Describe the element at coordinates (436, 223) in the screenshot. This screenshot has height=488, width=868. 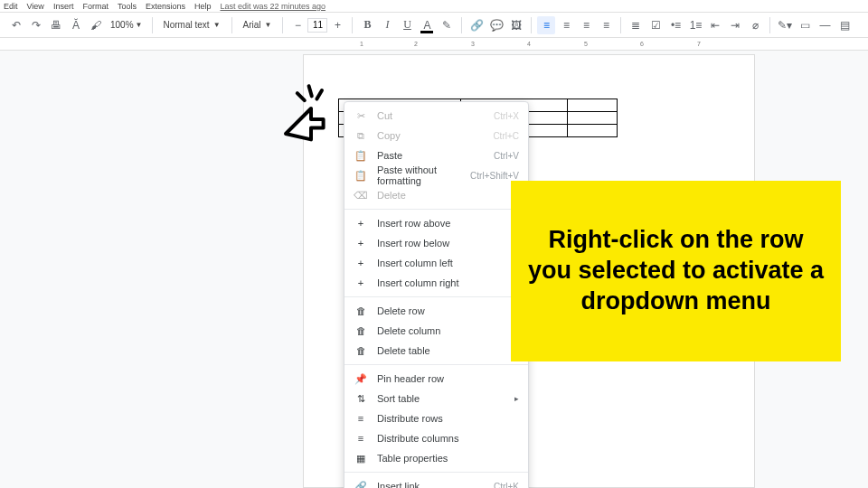
I see `context-menu-item-insert-row-above: +Insert row above` at that location.